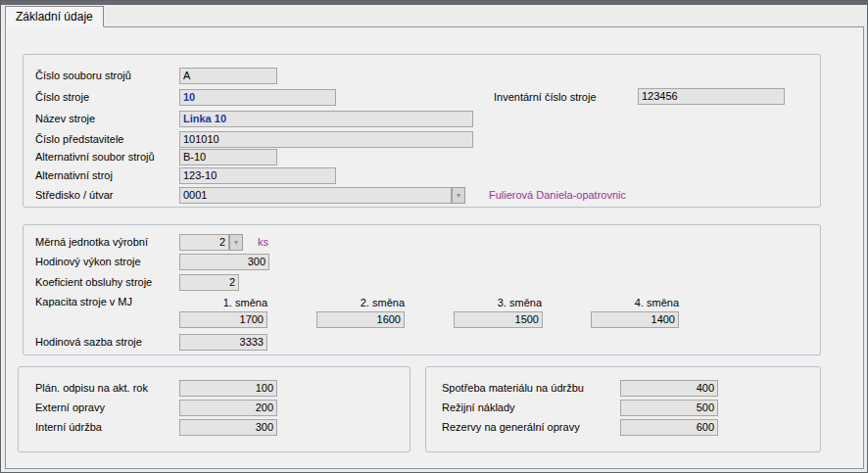 The image size is (868, 473). What do you see at coordinates (210, 282) in the screenshot?
I see `field-koeficient-obsluhy: 2` at bounding box center [210, 282].